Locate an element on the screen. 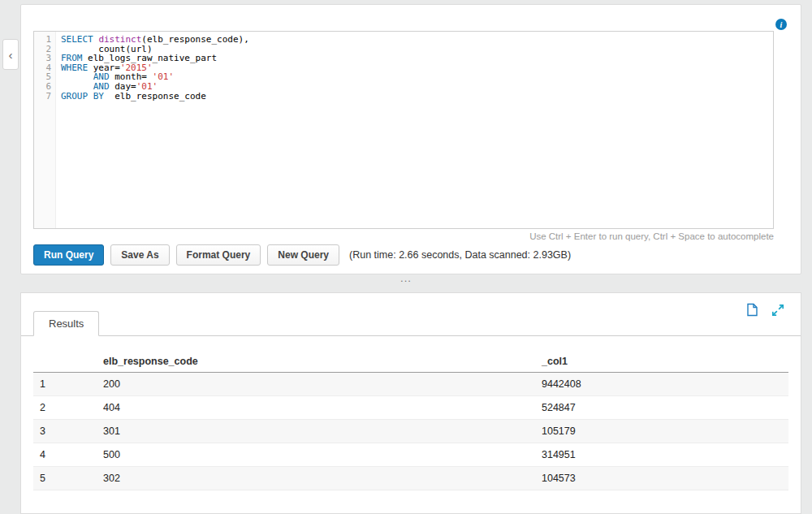 The height and width of the screenshot is (514, 812). line-number: 6 is located at coordinates (42, 87).